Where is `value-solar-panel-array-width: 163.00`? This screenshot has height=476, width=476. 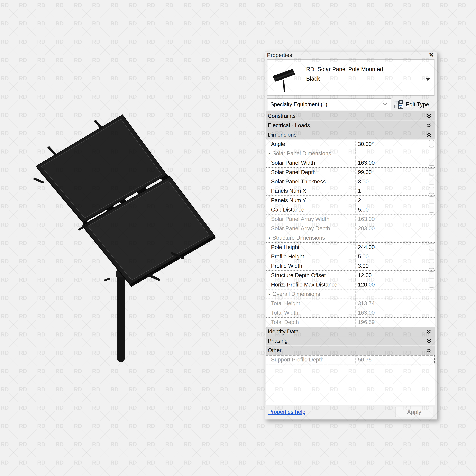 value-solar-panel-array-width: 163.00 is located at coordinates (392, 219).